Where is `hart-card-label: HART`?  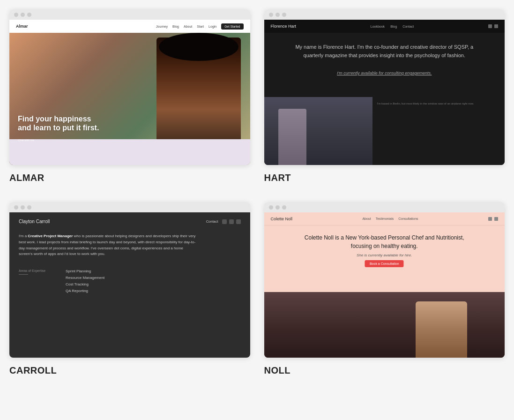 hart-card-label: HART is located at coordinates (385, 178).